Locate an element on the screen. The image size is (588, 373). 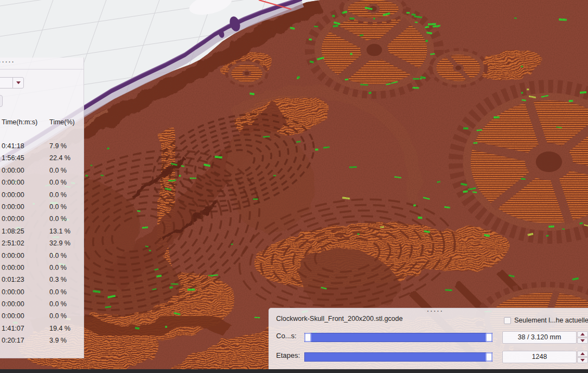
only-current-layer-checkbox is located at coordinates (508, 320).